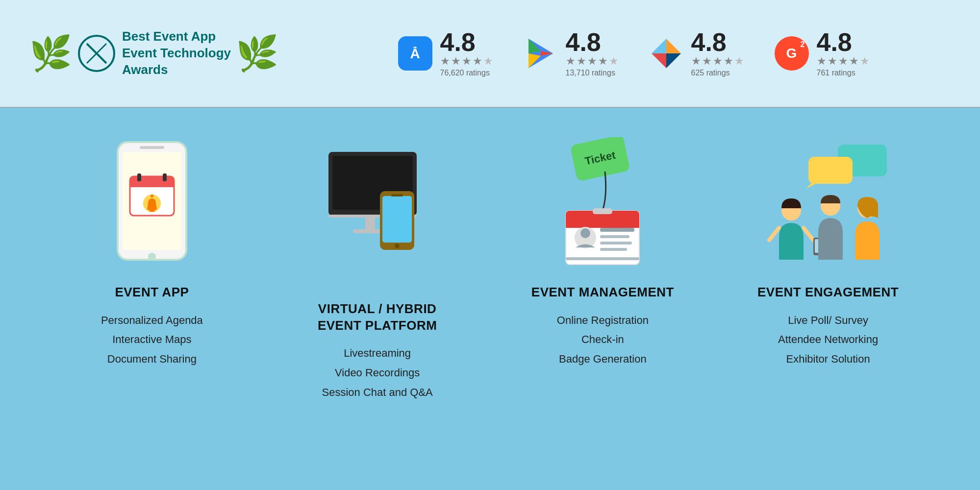  Describe the element at coordinates (176, 53) in the screenshot. I see `award-text: Best Event App Event Technology Awards` at that location.